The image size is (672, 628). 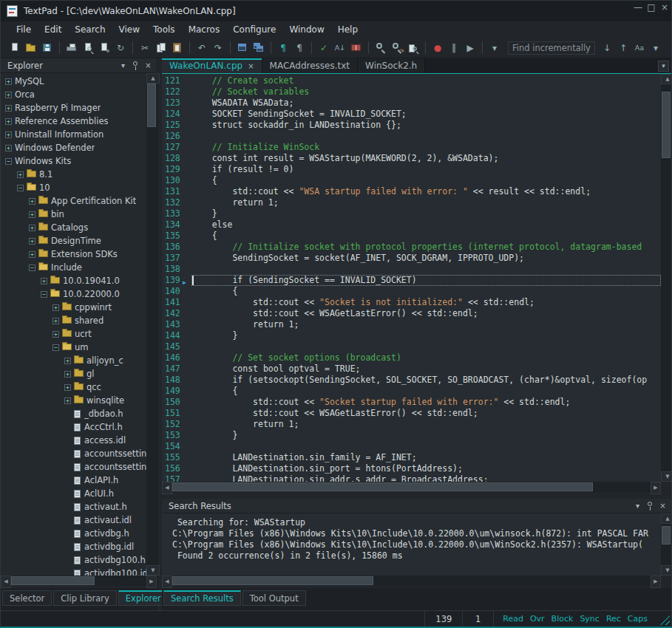 What do you see at coordinates (74, 108) in the screenshot?
I see `tree-item-raspberry-pi-imager: +Raspberry Pi Imager` at bounding box center [74, 108].